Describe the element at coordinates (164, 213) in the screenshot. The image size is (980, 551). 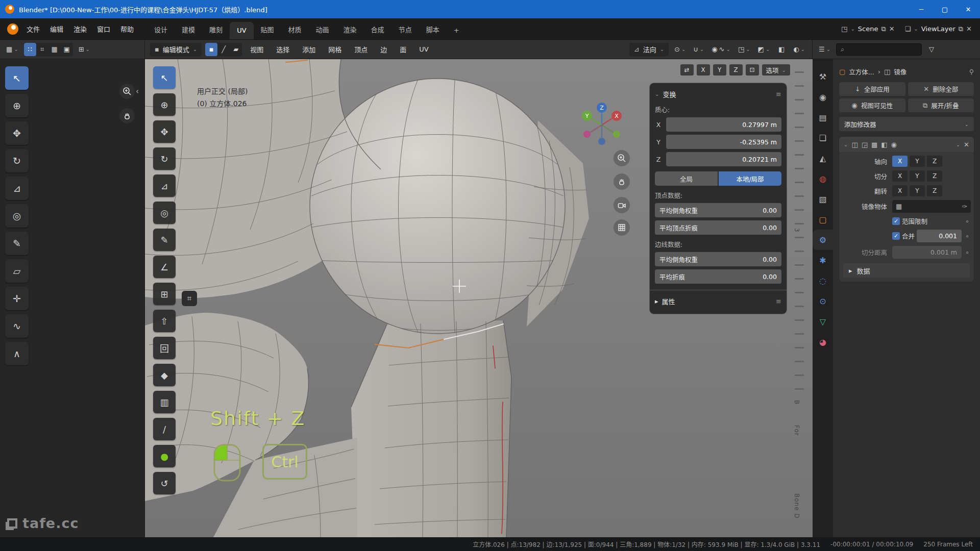
I see `tool-transform: ◎` at that location.